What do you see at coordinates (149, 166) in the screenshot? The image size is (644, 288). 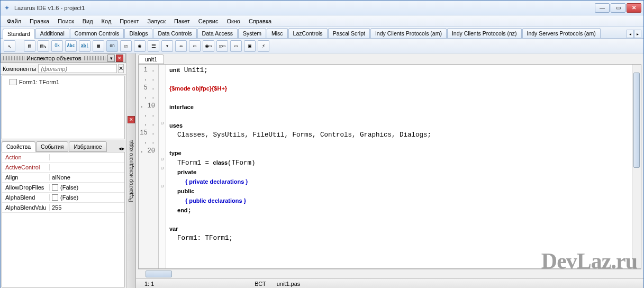 I see `line-gutter: 1 . . . 5 . . . . 10 . . . . 15 . . . . …` at bounding box center [149, 166].